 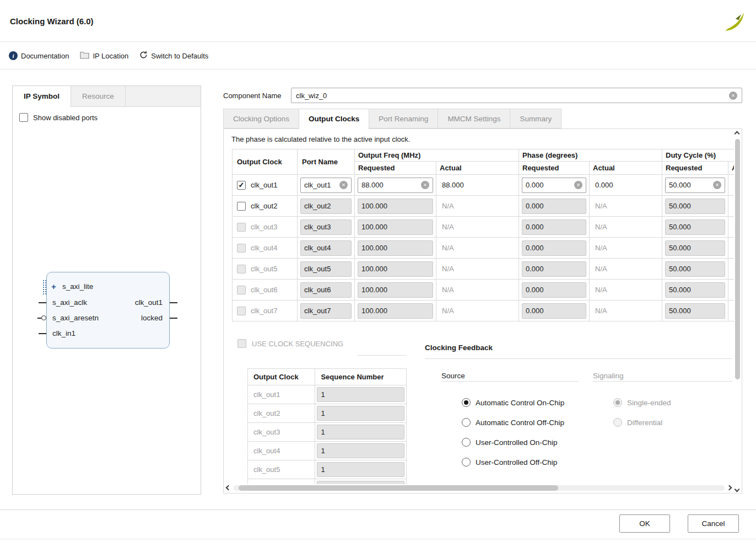 I want to click on scroll-left-icon, so click(x=229, y=488).